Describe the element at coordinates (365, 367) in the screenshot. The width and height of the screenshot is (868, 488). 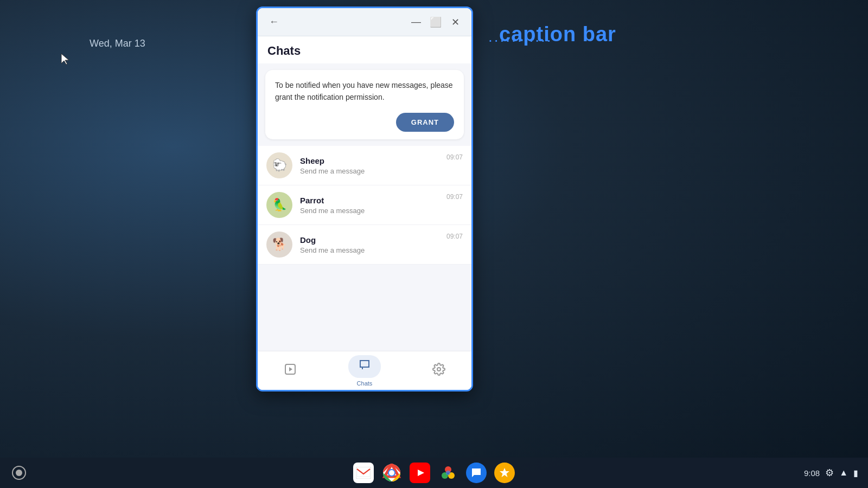
I see `chats-icon` at that location.